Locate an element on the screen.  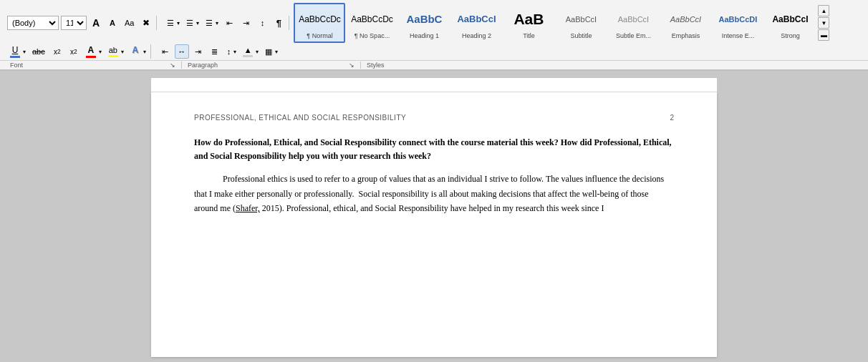
style-heading1: AaBbC Heading 1 is located at coordinates (424, 23).